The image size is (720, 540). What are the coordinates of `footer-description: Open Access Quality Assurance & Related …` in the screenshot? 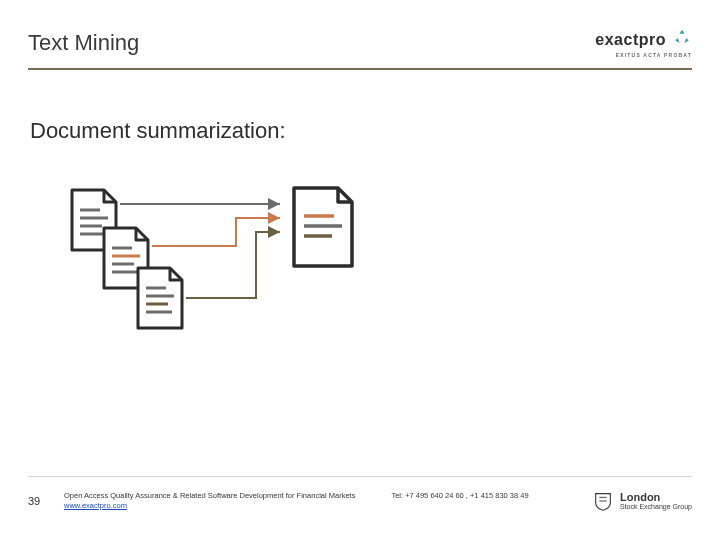 It's located at (210, 496).